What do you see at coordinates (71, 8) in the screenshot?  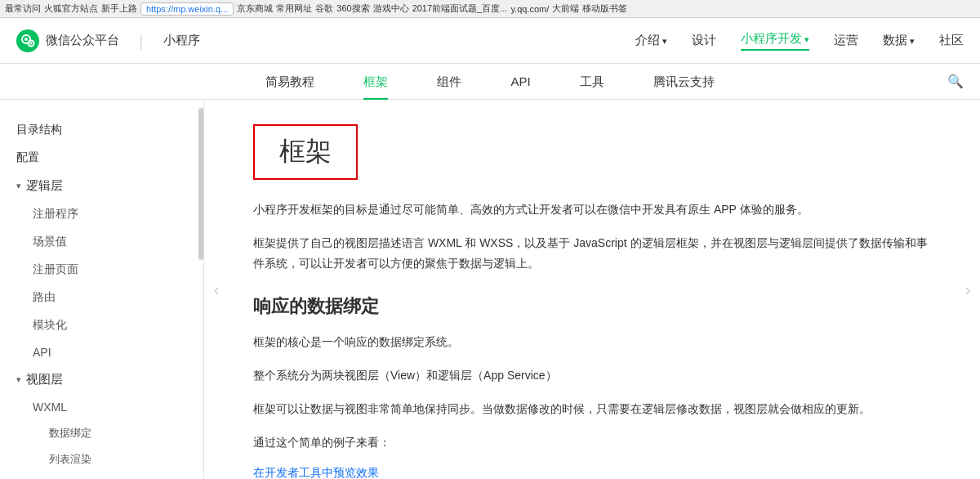 I see `bookmark-2: 火狐官方站点` at bounding box center [71, 8].